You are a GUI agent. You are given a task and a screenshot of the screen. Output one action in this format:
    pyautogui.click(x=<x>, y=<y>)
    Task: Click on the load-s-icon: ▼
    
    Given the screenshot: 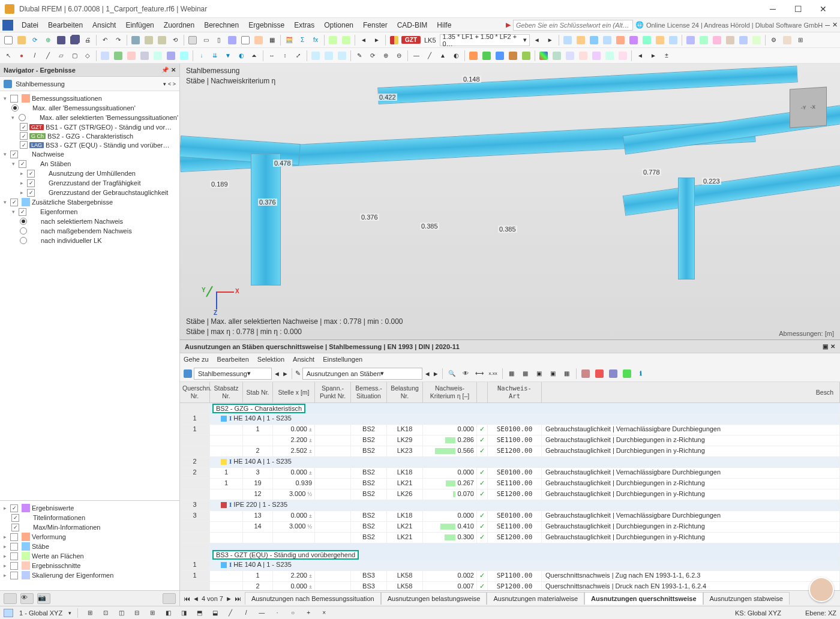 What is the action you would take?
    pyautogui.click(x=228, y=56)
    